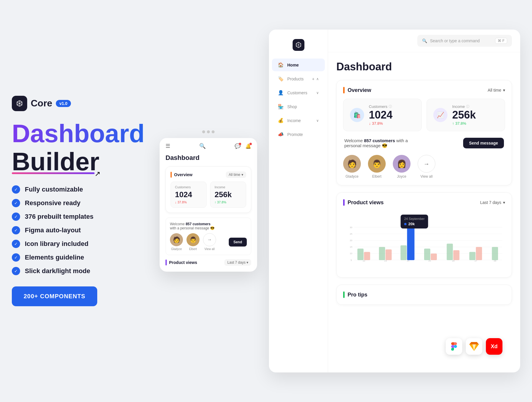  Describe the element at coordinates (177, 249) in the screenshot. I see `mobile-avatar-name: Gladyce` at that location.